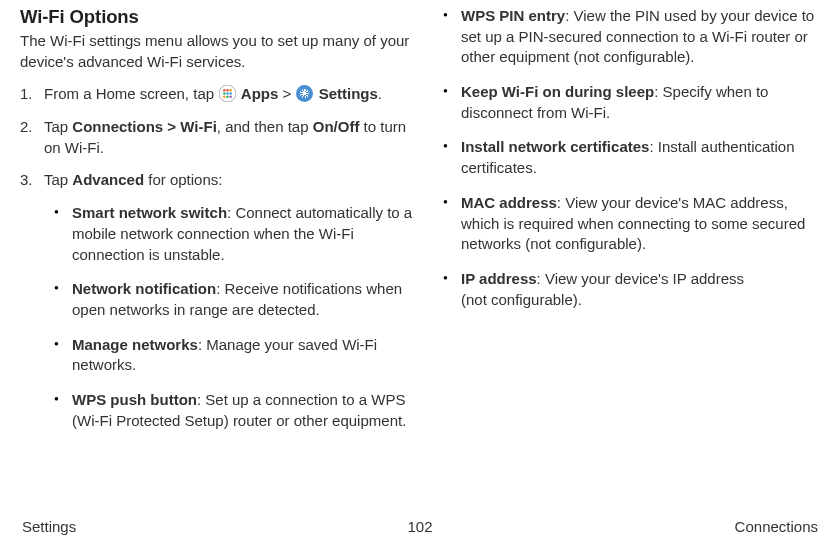  Describe the element at coordinates (216, 17) in the screenshot. I see `section-heading: Wi-Fi Options` at that location.